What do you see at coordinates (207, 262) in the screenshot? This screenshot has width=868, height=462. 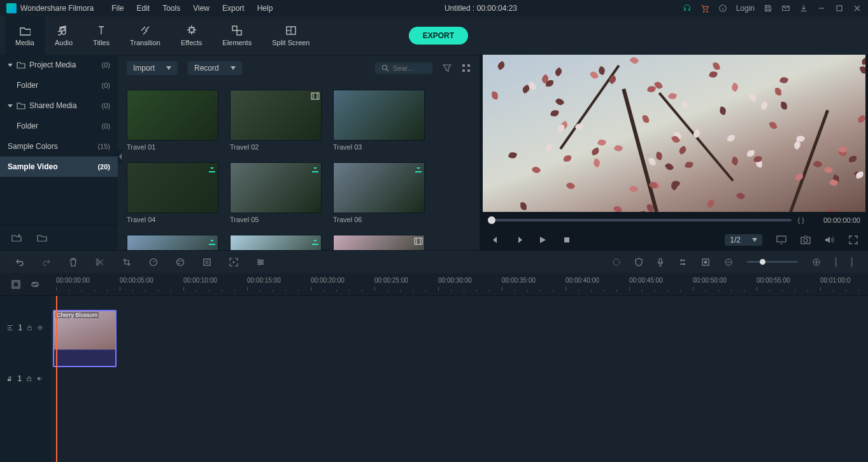 I see `green-screen-icon` at bounding box center [207, 262].